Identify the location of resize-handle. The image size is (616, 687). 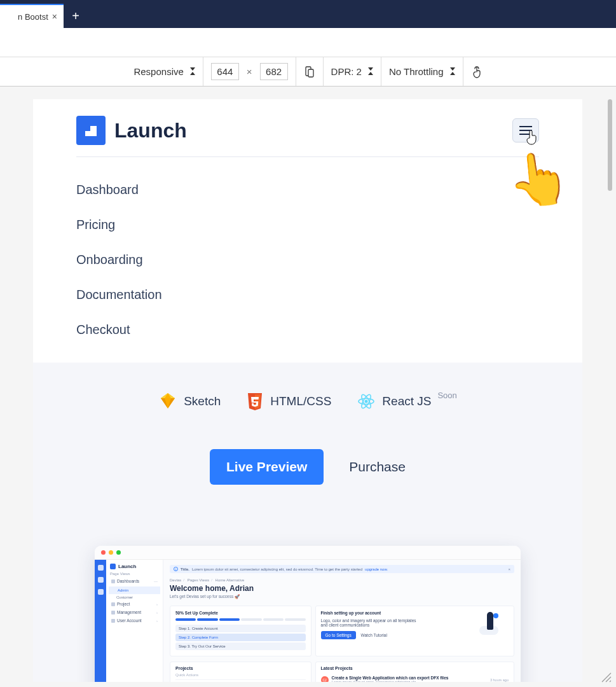
(606, 677).